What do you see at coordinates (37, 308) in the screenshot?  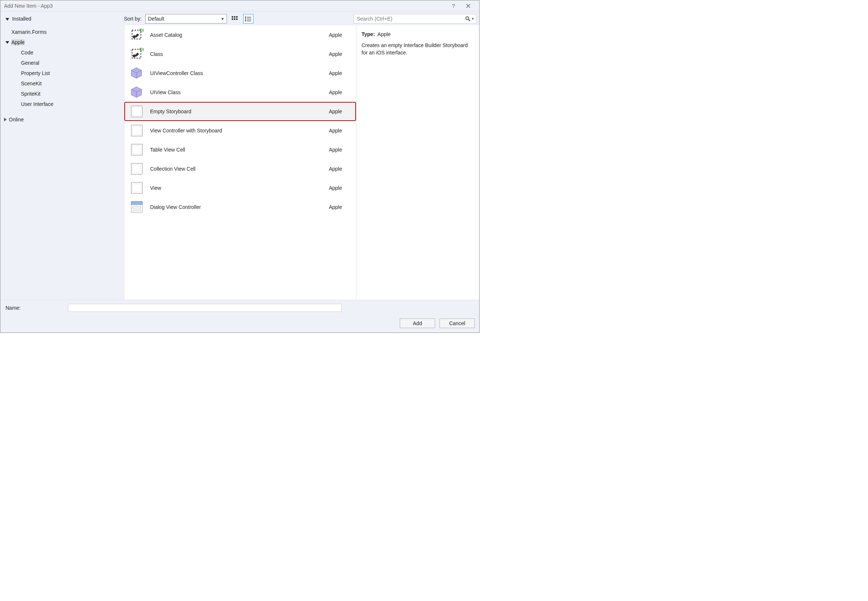 I see `name-label: Name:` at bounding box center [37, 308].